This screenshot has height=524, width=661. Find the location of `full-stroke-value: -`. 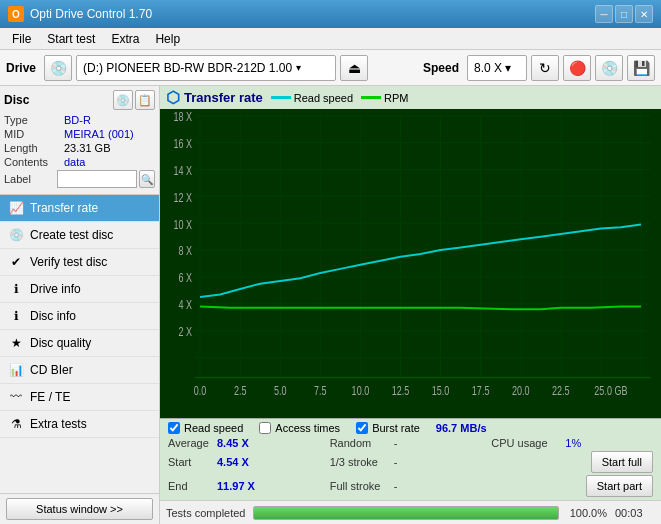

full-stroke-value: - is located at coordinates (414, 486).